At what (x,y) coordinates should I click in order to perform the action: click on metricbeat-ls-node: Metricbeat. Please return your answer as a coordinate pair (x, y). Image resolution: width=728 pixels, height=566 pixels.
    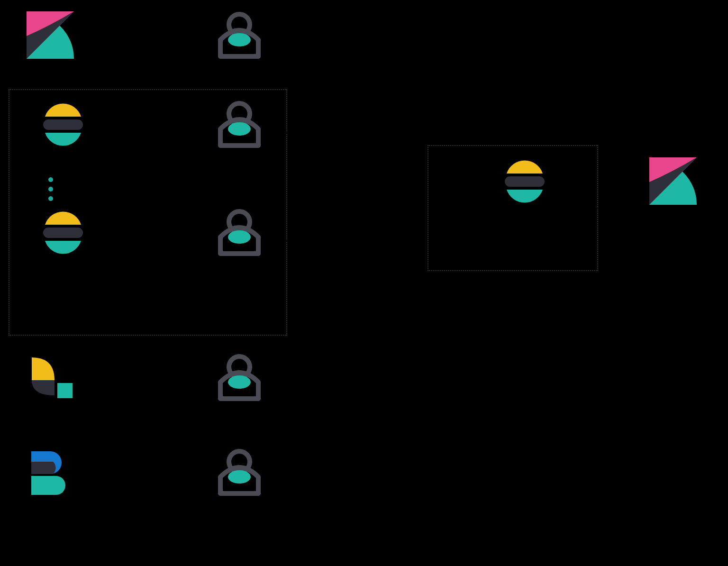
    Looking at the image, I should click on (239, 386).